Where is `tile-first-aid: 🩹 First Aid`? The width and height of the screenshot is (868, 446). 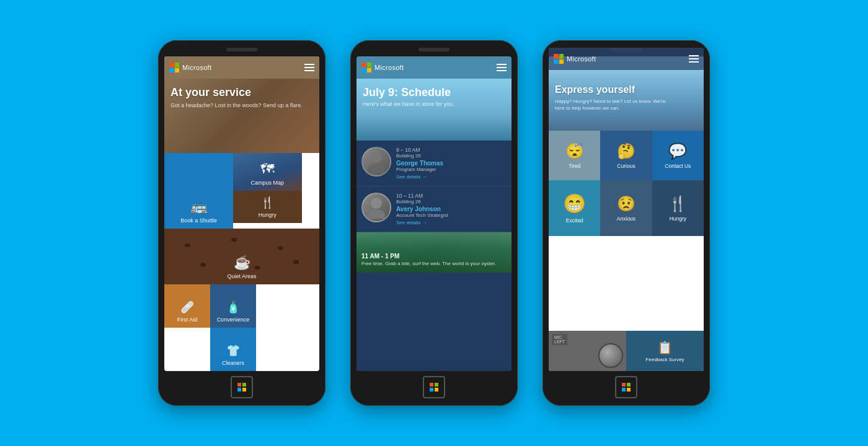
tile-first-aid: 🩹 First Aid is located at coordinates (187, 306).